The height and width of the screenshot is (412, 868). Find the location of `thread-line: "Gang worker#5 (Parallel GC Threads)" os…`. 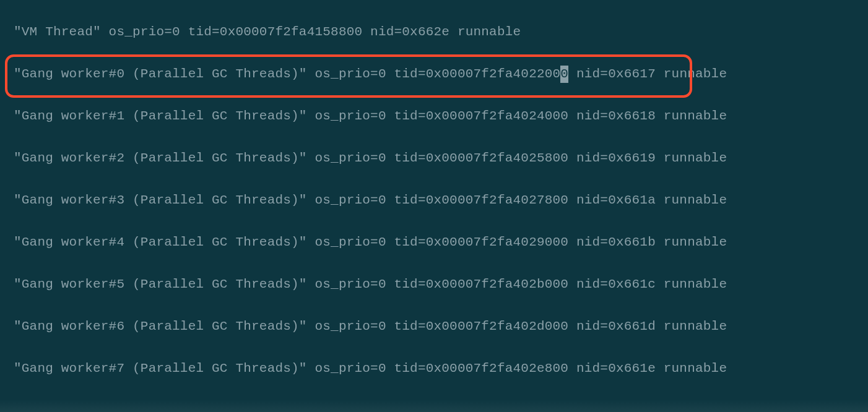

thread-line: "Gang worker#5 (Parallel GC Threads)" os… is located at coordinates (441, 285).